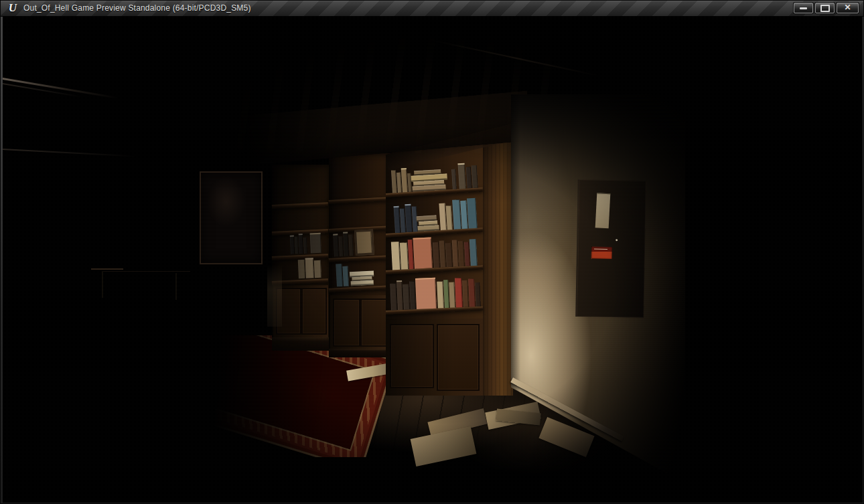 This screenshot has width=864, height=504. What do you see at coordinates (137, 8) in the screenshot?
I see `window-title: Out_Of_Hell Game Preview Standalone (64-…` at bounding box center [137, 8].